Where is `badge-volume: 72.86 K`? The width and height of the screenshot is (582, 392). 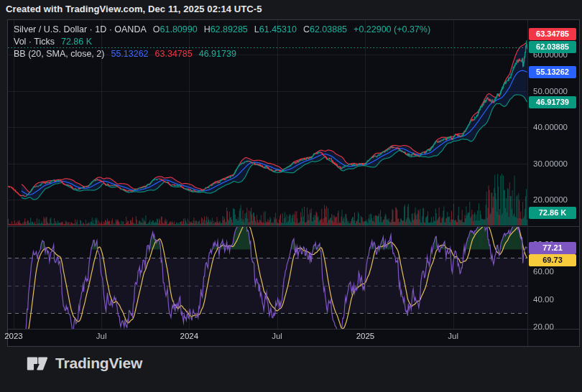 badge-volume: 72.86 K is located at coordinates (553, 213).